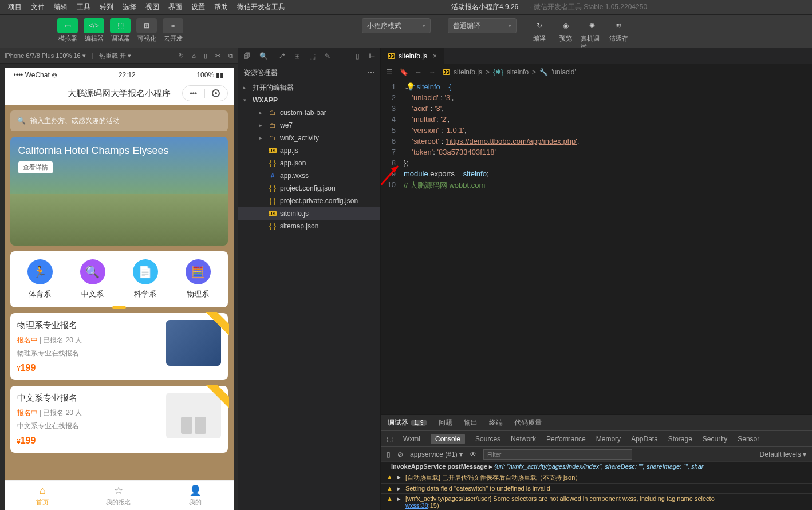 Image resolution: width=812 pixels, height=510 pixels. Describe the element at coordinates (618, 35) in the screenshot. I see `clear-cache-button: ≋清缓存` at that location.